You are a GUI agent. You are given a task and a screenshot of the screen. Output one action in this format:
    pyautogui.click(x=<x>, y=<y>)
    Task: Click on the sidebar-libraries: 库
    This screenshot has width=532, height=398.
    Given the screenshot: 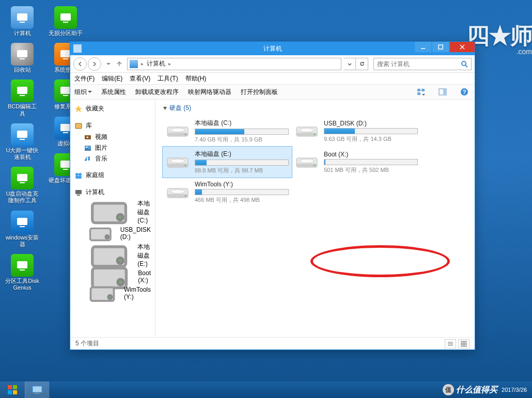 What is the action you would take?
    pyautogui.click(x=113, y=126)
    